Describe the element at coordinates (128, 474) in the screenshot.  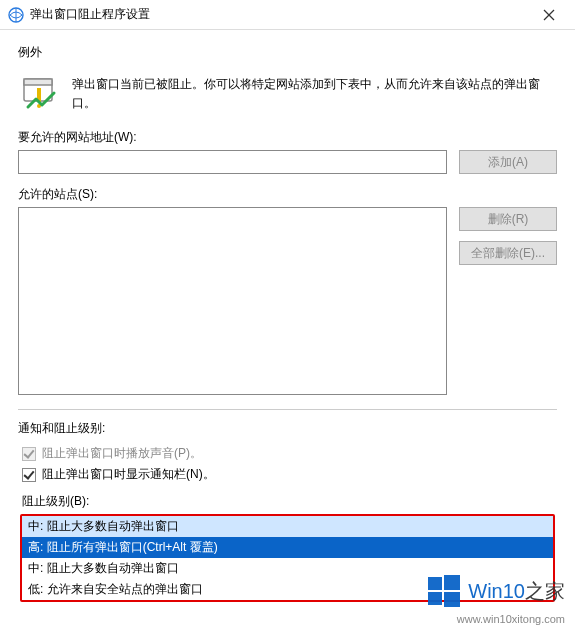
I see `show-notification-bar-label: 阻止弹出窗口时显示通知栏(N)。` at that location.